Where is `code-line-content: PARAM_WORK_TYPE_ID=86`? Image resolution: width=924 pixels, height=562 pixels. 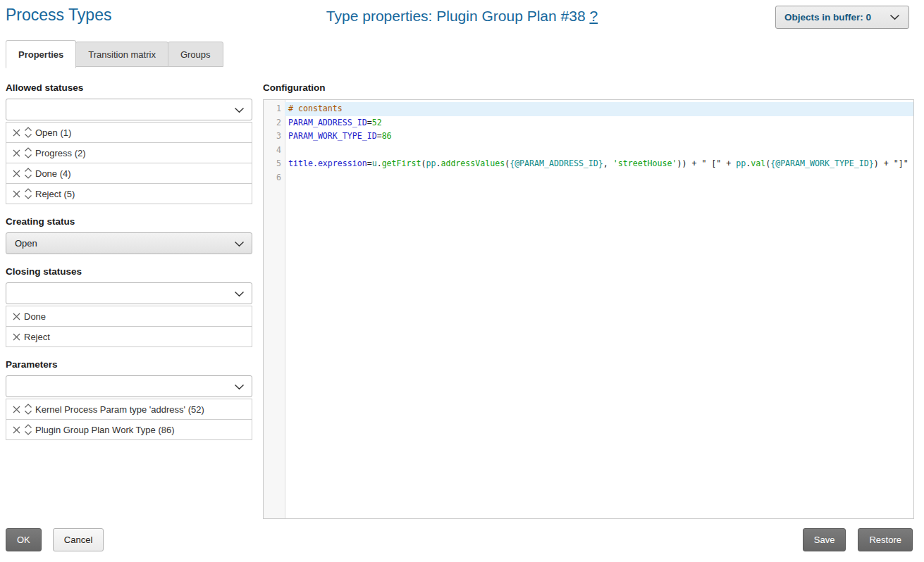
code-line-content: PARAM_WORK_TYPE_ID=86 is located at coordinates (599, 137).